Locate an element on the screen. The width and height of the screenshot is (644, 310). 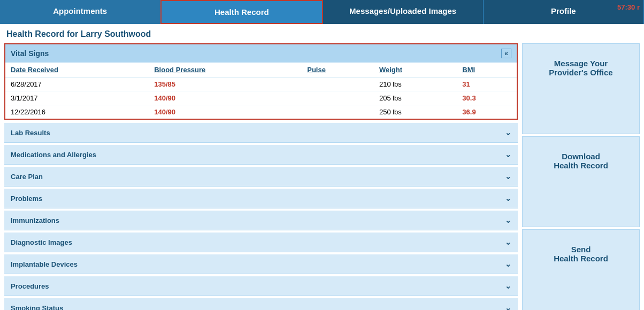
vital-signs-table: Date Received Blood Pressure Pulse Weigh… is located at coordinates (261, 91).